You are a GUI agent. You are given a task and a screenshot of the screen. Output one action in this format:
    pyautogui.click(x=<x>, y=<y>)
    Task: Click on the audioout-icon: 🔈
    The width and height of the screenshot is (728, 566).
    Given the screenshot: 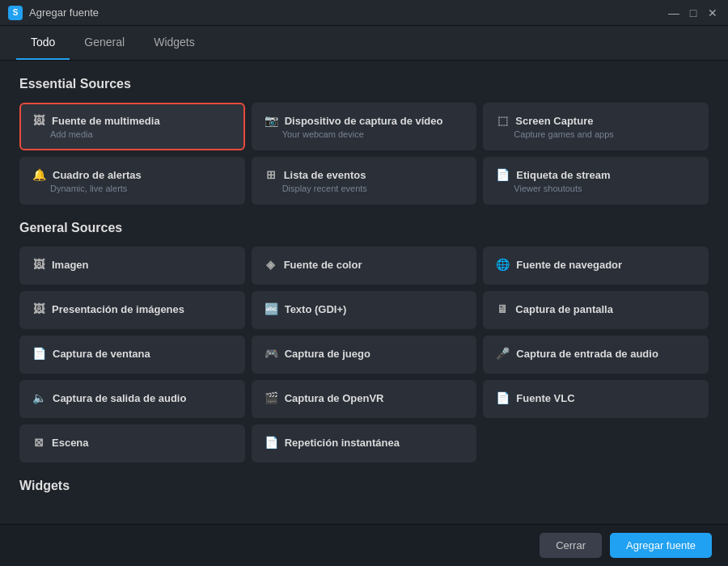 What is the action you would take?
    pyautogui.click(x=39, y=398)
    